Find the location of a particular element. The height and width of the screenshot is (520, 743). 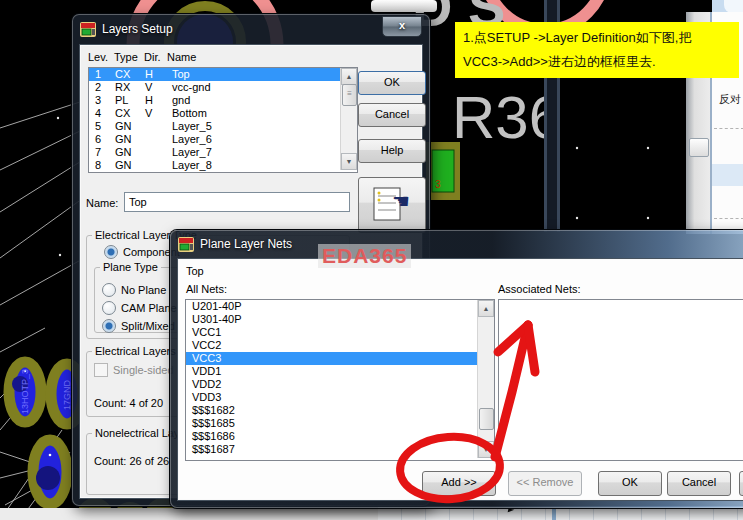

note-line-2: VCC3->Add>>进右边的框框里去. is located at coordinates (597, 62).